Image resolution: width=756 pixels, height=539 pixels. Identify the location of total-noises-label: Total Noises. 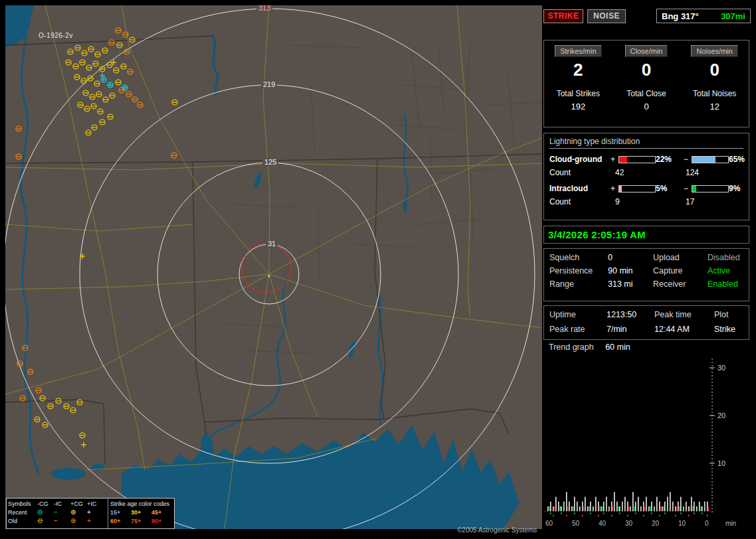
(715, 94).